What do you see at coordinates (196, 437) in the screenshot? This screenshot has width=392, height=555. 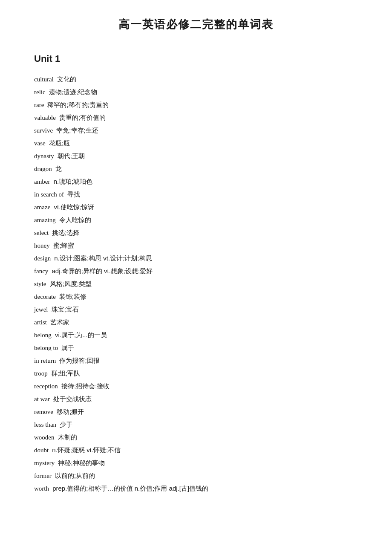 I see `list-item: wooden 木制的` at bounding box center [196, 437].